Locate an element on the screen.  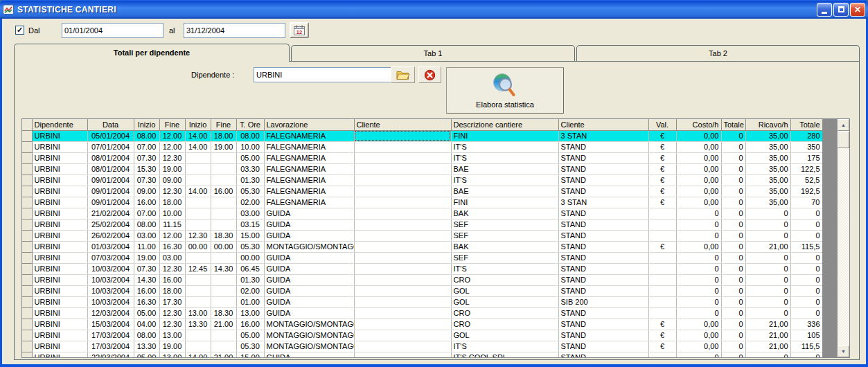
table-cell: 175 is located at coordinates (806, 158).